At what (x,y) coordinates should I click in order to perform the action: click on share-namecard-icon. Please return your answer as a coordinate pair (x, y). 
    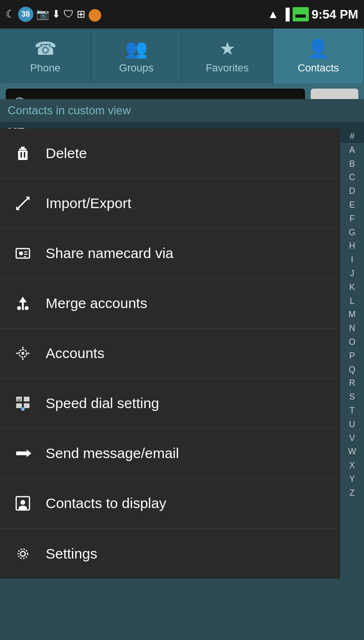
    Looking at the image, I should click on (23, 253).